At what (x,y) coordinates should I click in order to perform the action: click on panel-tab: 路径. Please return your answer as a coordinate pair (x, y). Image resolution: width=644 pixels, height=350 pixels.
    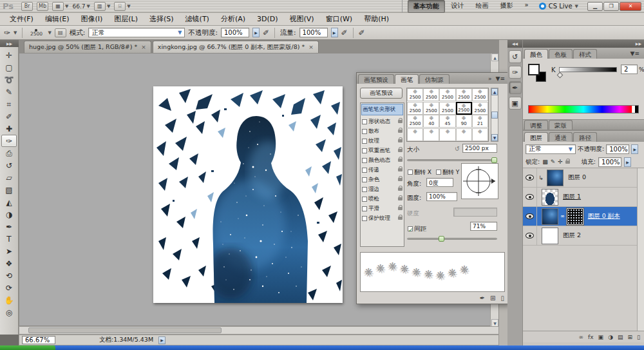
    Looking at the image, I should click on (585, 137).